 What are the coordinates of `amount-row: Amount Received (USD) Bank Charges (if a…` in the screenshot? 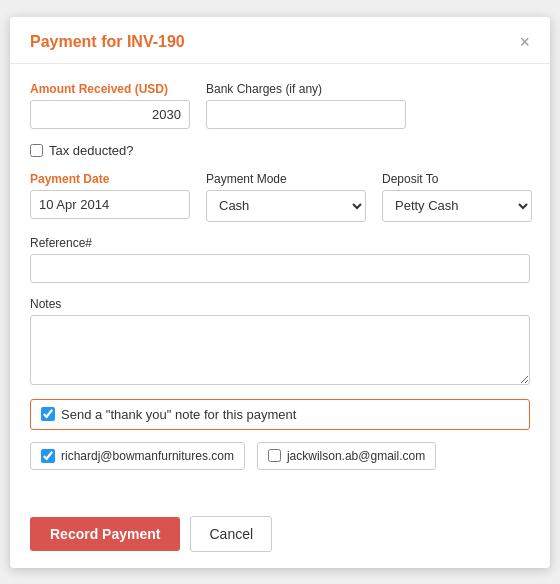 It's located at (280, 106).